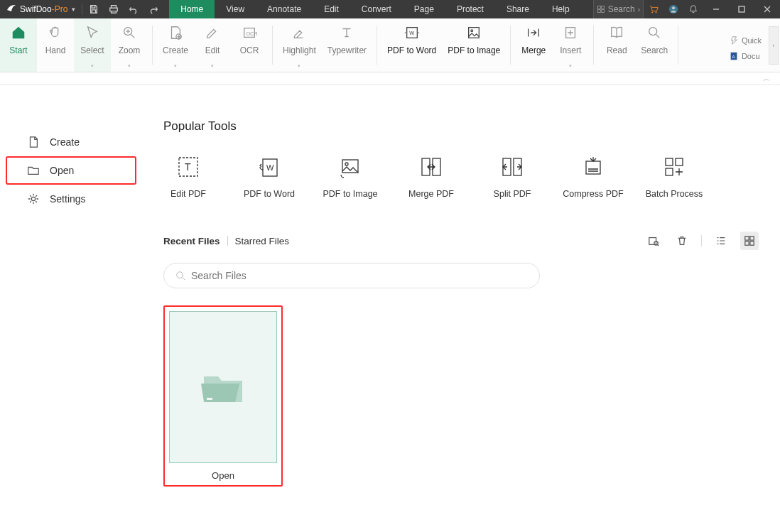 The height and width of the screenshot is (532, 780). I want to click on ribbon-zoom: Zoom▾, so click(129, 45).